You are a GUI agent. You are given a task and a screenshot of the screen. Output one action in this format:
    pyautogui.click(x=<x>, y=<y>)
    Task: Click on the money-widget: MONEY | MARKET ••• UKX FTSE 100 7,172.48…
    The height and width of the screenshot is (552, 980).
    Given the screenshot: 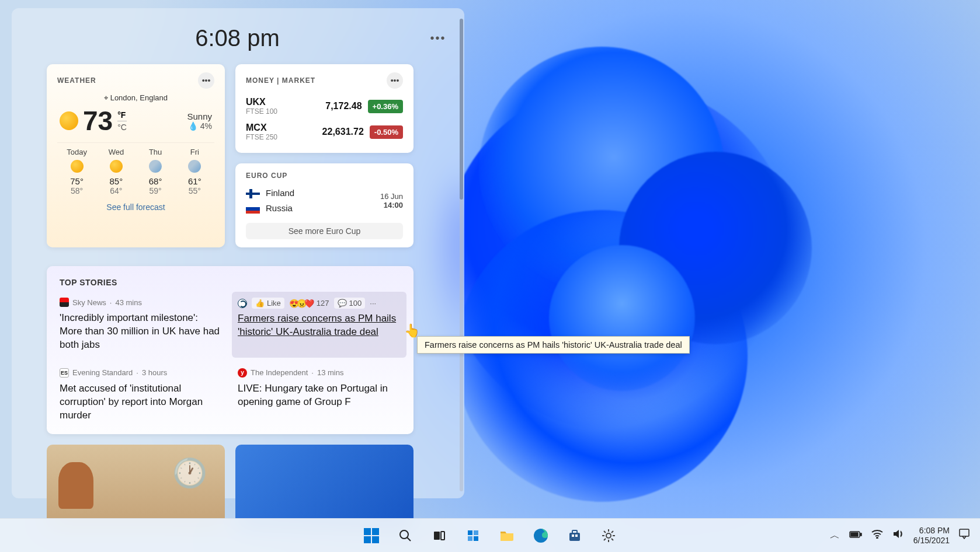 What is the action you would take?
    pyautogui.click(x=325, y=109)
    